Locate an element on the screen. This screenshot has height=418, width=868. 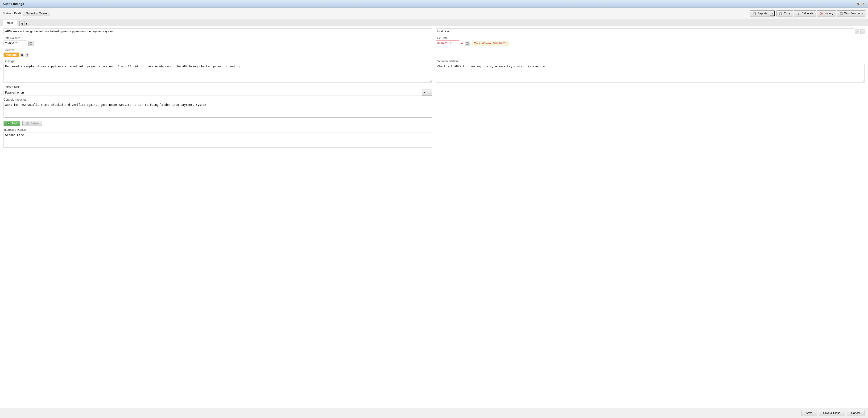
interested-parties-col: Interested Parties: Second Line is located at coordinates (218, 138).